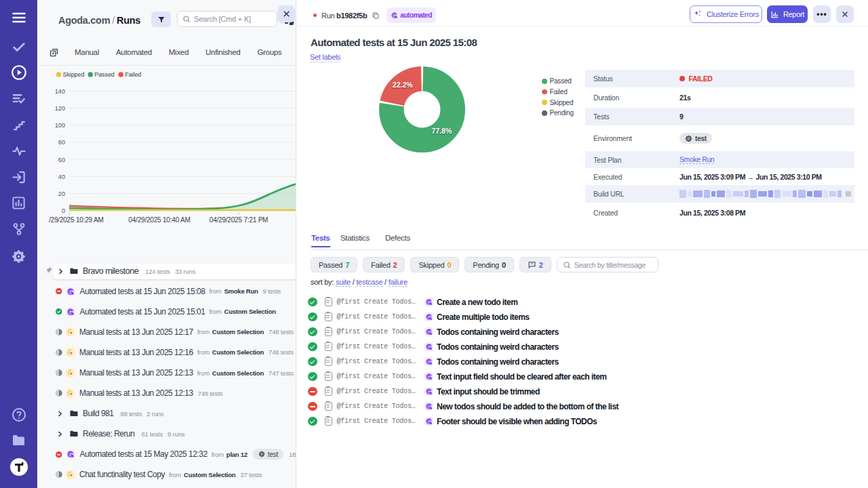  I want to click on svg-text: 04/29/2025 7:21 PM, so click(239, 220).